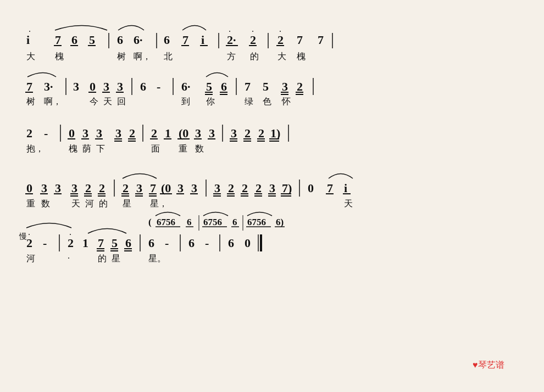  I want to click on small-note: 6), so click(280, 222).